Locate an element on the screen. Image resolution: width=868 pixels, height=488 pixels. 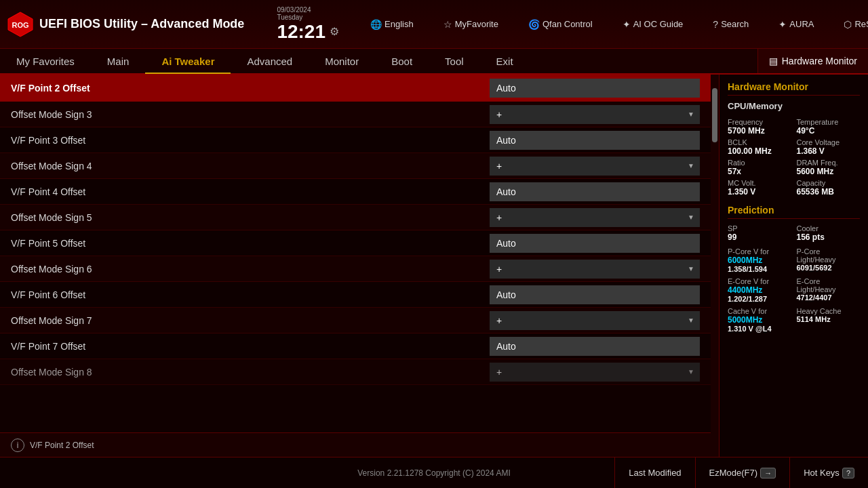
cache-v-value: 1.310 V @L4 is located at coordinates (760, 329).